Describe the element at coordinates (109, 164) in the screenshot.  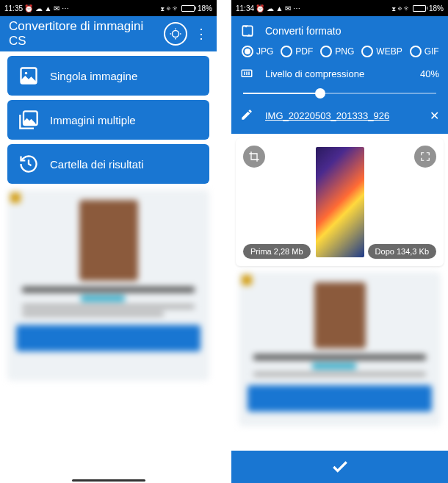
I see `results-folder-button: Cartella dei risultati` at that location.